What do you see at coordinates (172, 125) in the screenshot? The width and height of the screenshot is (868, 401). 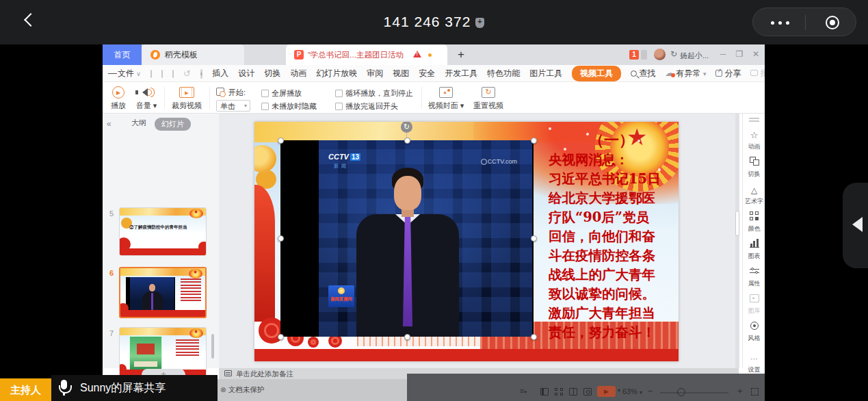 I see `tab-slides: 幻灯片` at bounding box center [172, 125].